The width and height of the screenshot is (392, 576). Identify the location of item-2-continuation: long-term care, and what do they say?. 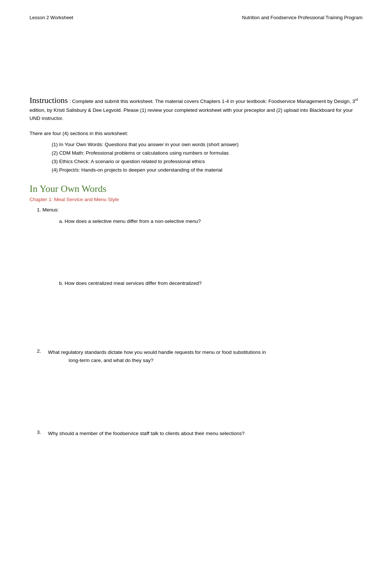
(216, 361).